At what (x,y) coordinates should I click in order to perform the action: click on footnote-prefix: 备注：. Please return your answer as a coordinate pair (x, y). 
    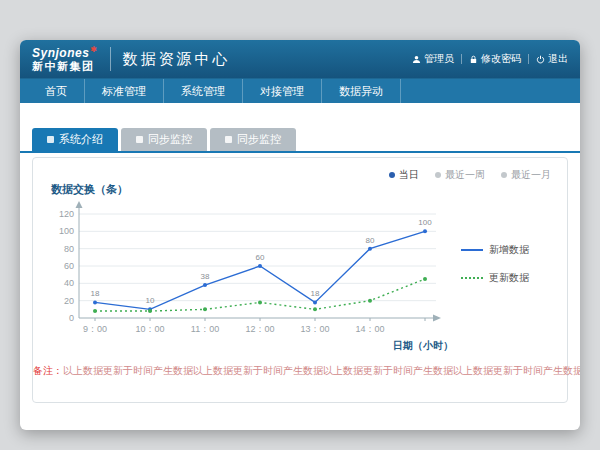
    Looking at the image, I should click on (48, 370).